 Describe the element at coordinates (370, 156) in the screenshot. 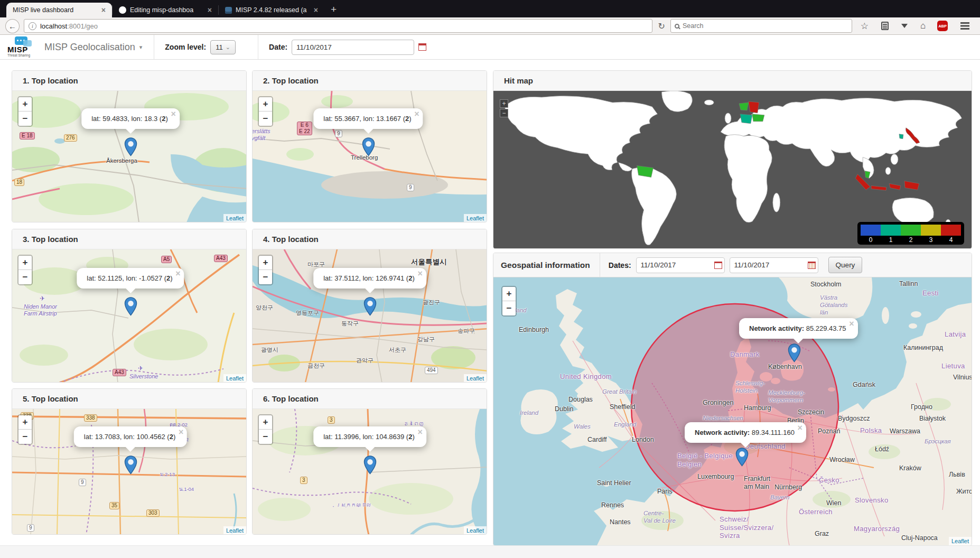

I see `leaflet-map-2: + − × lat: 55.3667, lon: 13.1667 (2) Lea…` at that location.